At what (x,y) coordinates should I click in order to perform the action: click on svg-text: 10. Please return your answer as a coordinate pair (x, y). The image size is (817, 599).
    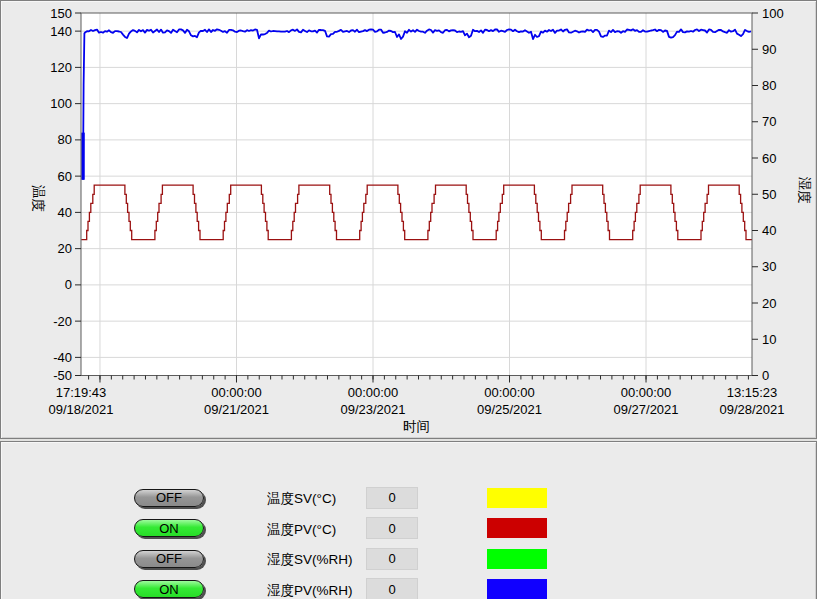
    Looking at the image, I should click on (769, 340).